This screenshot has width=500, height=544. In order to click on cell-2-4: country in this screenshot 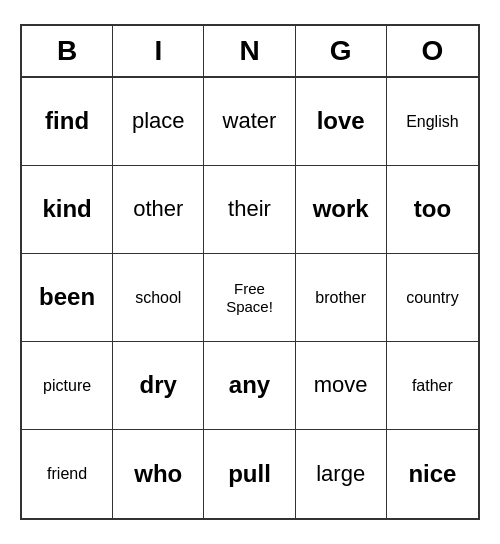, I will do `click(432, 298)`.